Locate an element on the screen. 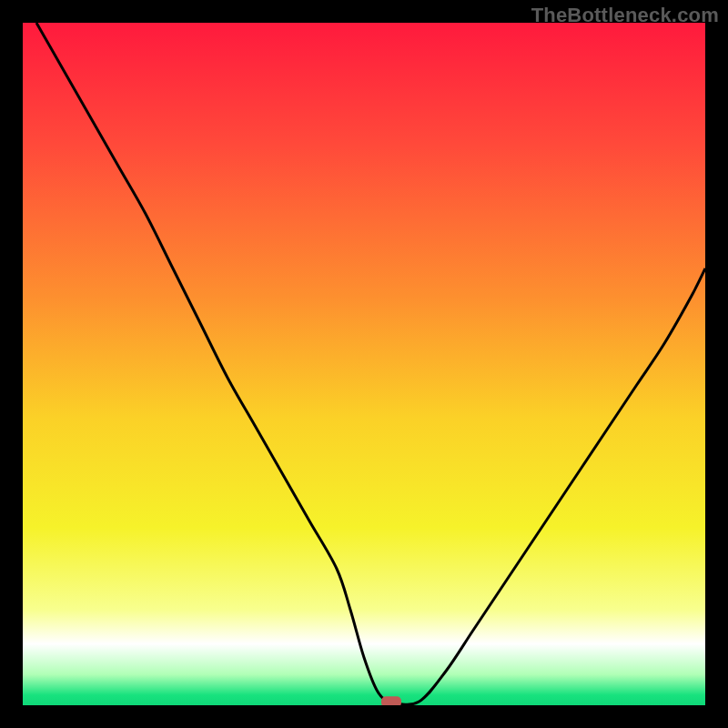 The width and height of the screenshot is (728, 728). min-marker is located at coordinates (391, 701).